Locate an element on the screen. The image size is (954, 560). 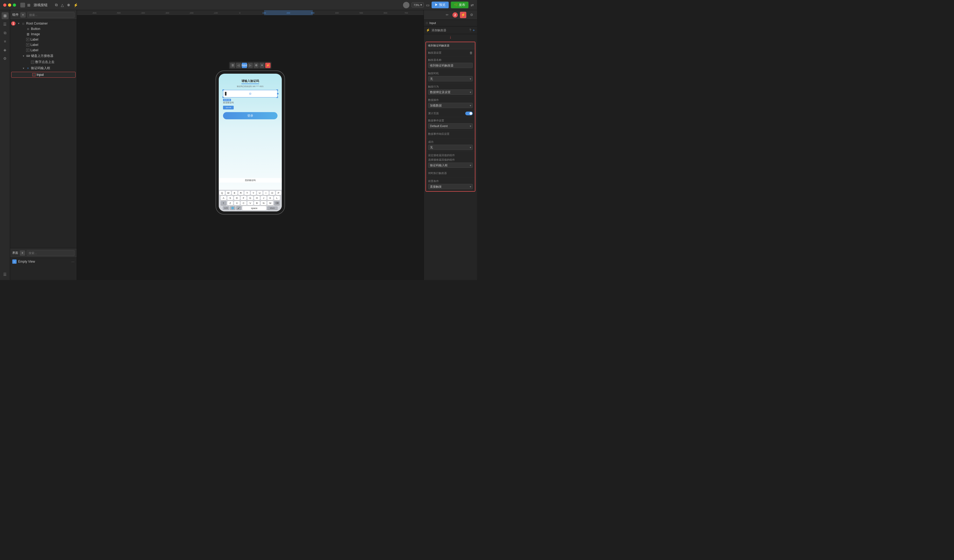
tab-gear: ⚙ is located at coordinates (472, 15).